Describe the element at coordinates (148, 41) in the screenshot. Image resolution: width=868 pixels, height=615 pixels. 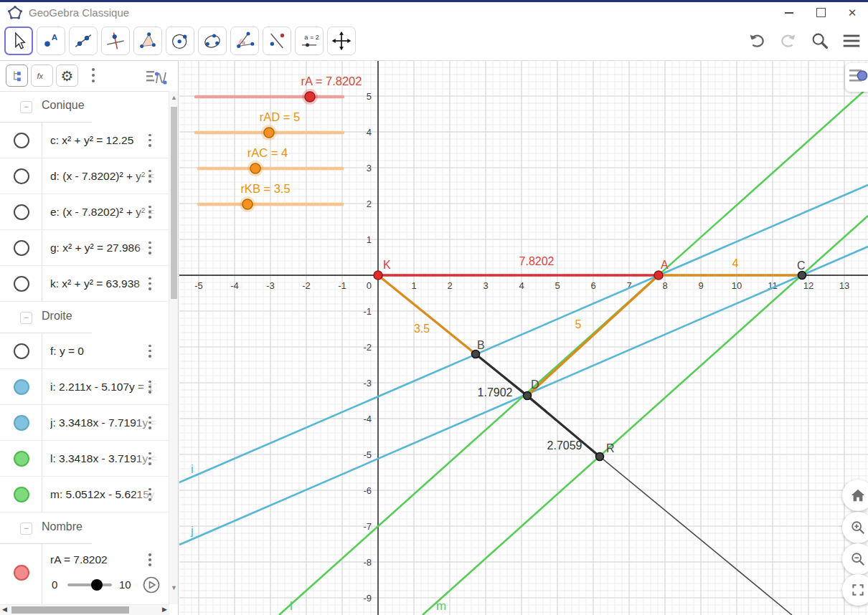
I see `tool-polygon` at that location.